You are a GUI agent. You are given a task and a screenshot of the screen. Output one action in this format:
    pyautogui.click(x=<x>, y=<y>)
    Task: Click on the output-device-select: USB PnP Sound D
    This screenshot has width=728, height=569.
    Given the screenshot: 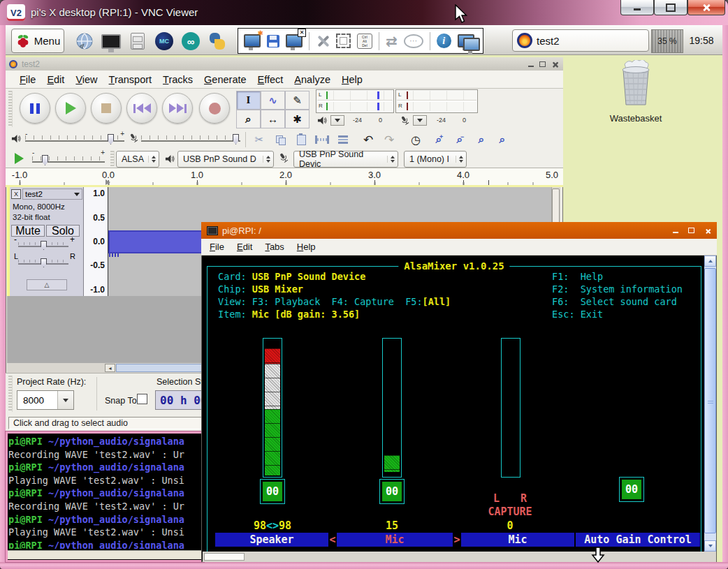 What is the action you would take?
    pyautogui.click(x=226, y=159)
    